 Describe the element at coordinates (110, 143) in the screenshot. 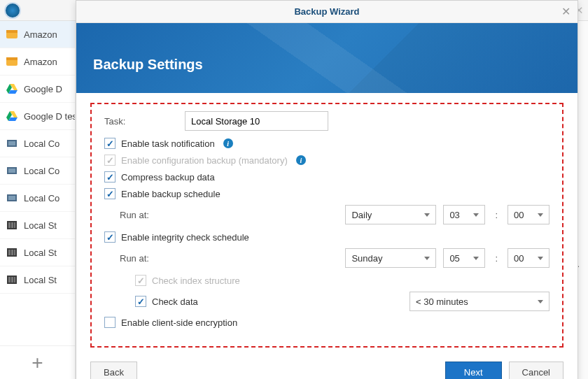

I see `enable-notification-checkbox` at that location.